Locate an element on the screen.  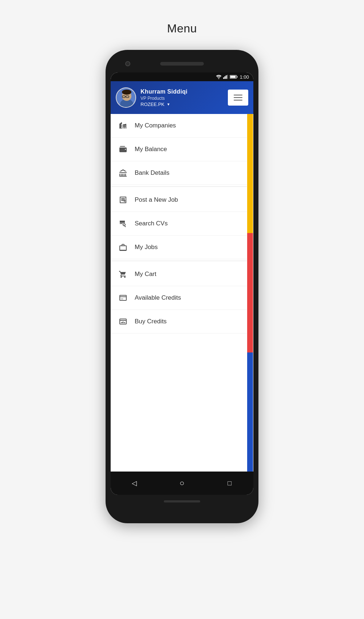
bank-details-label: Bank Details is located at coordinates (152, 173).